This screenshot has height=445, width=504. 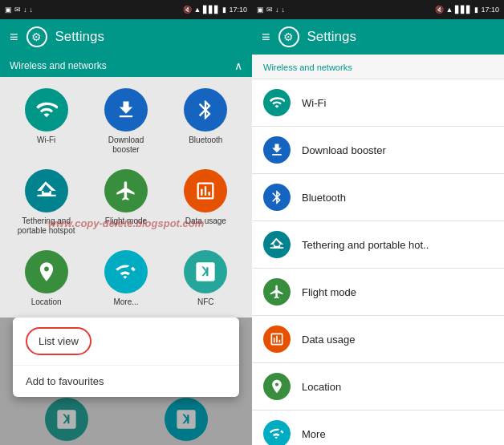 I want to click on list-item-flight-mode: Flight mode, so click(x=378, y=292).